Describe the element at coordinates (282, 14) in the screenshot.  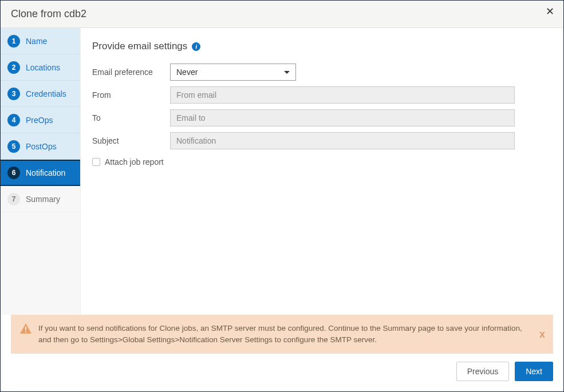
I see `titlebar: Clone from cdb2 ✕` at that location.